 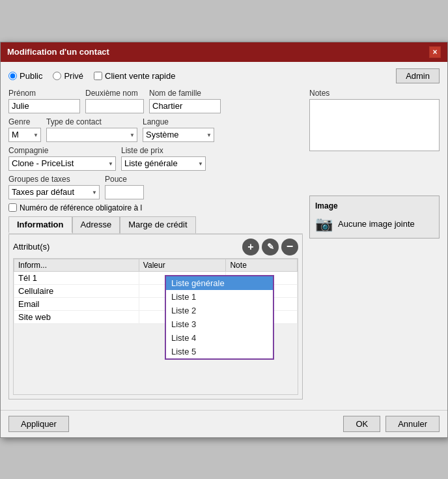 I want to click on type-contact-select, so click(x=92, y=135).